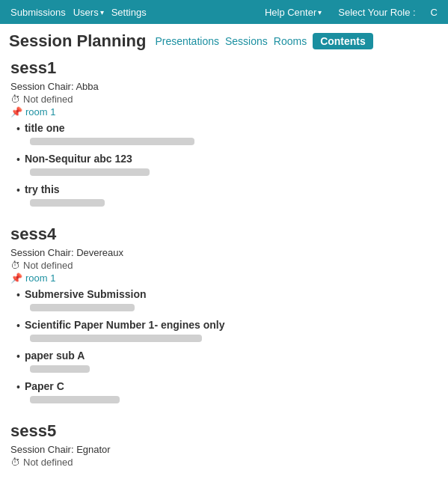  I want to click on nav-presentations: Presentations, so click(187, 41).